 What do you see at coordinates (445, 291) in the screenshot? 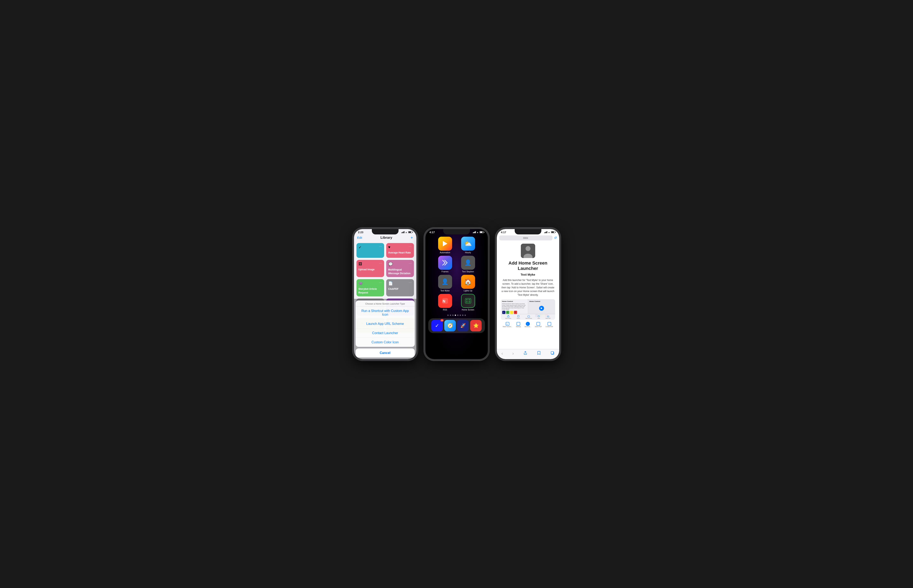
I see `text-myke-label: Text Myke` at bounding box center [445, 291].